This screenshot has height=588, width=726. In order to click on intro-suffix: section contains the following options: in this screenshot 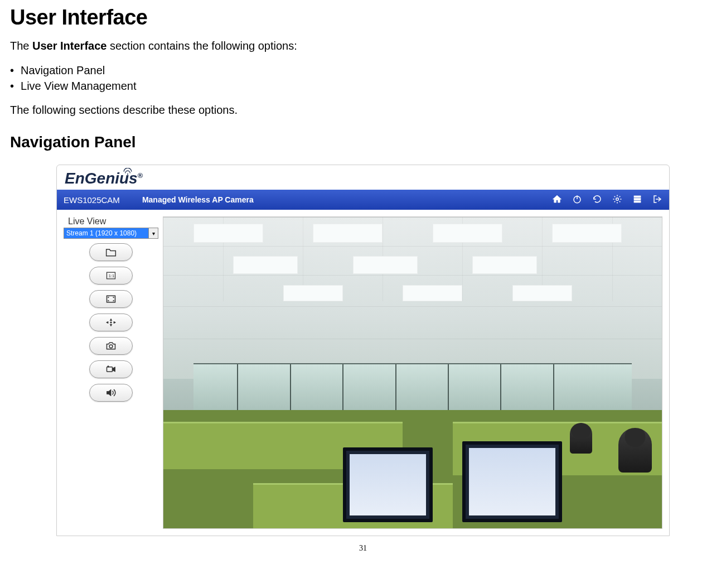, I will do `click(202, 46)`.